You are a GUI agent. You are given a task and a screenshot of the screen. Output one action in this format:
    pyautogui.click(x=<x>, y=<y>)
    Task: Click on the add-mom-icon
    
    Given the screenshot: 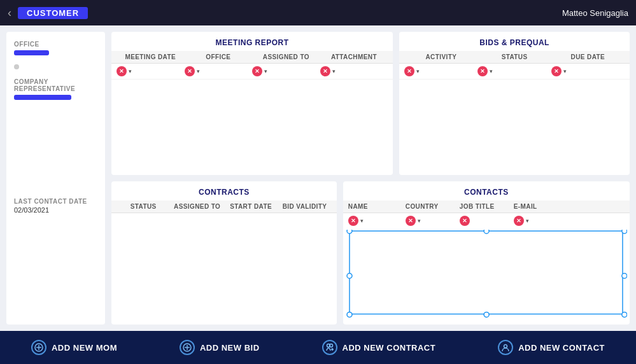 What is the action you would take?
    pyautogui.click(x=39, y=347)
    